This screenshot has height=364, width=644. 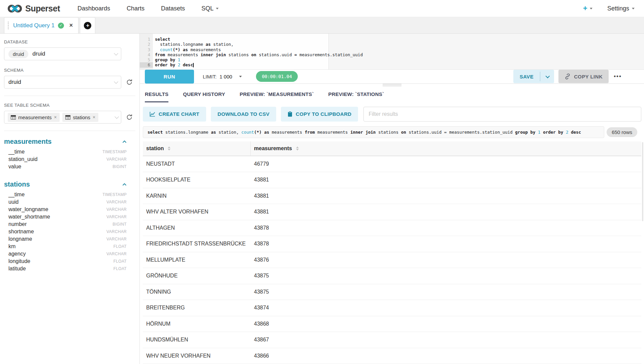 I want to click on caret-down-icon, so click(x=240, y=77).